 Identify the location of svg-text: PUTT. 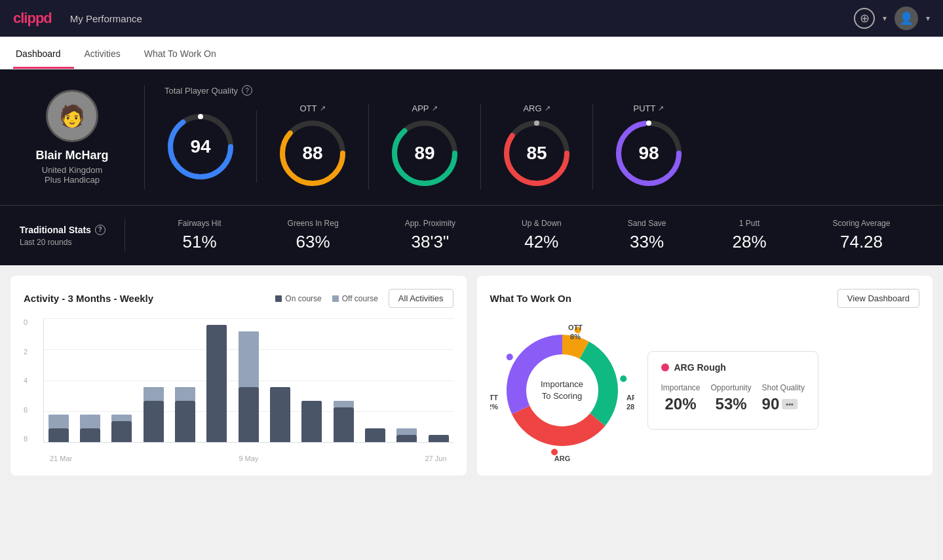
(494, 398).